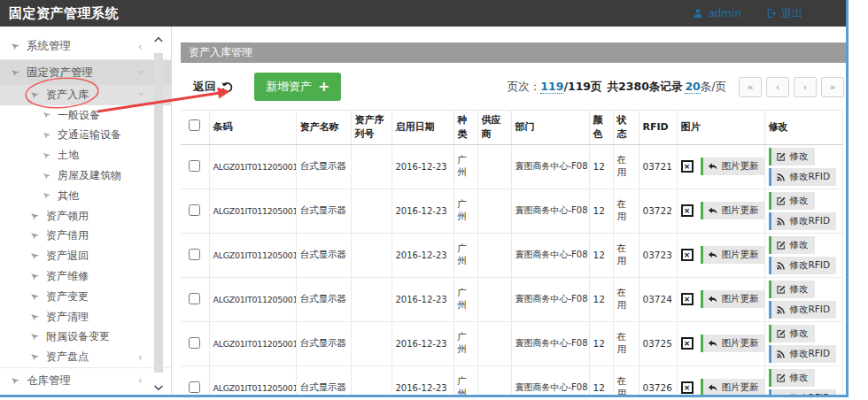 The image size is (868, 400). Describe the element at coordinates (159, 388) in the screenshot. I see `scroll-down-icon` at that location.